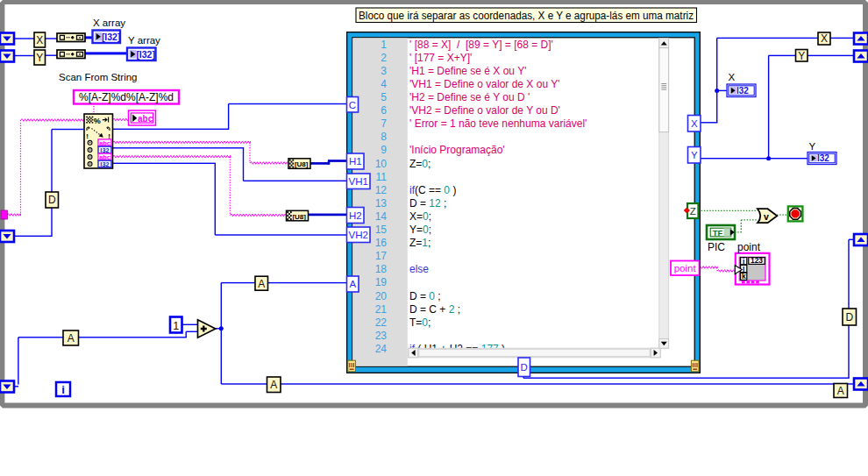  What do you see at coordinates (716, 247) in the screenshot?
I see `svg-text: PIC` at bounding box center [716, 247].